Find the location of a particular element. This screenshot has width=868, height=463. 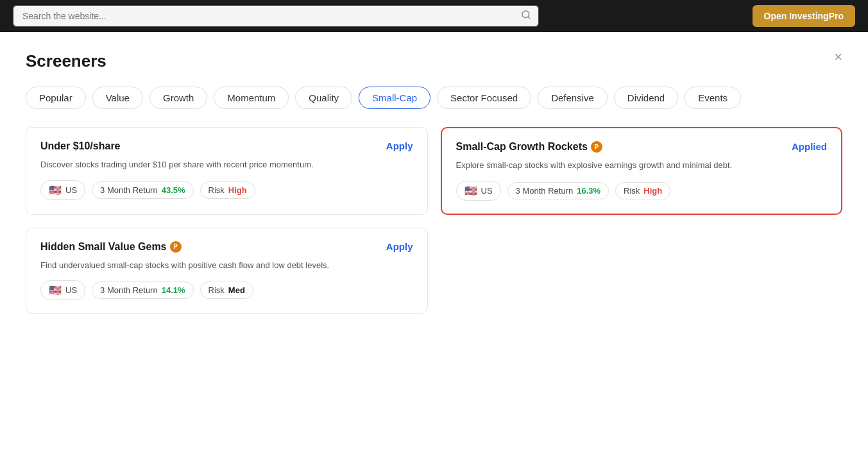

card-tags: 🇺🇸 US 3 Month Return 16.3% Risk High is located at coordinates (642, 191).